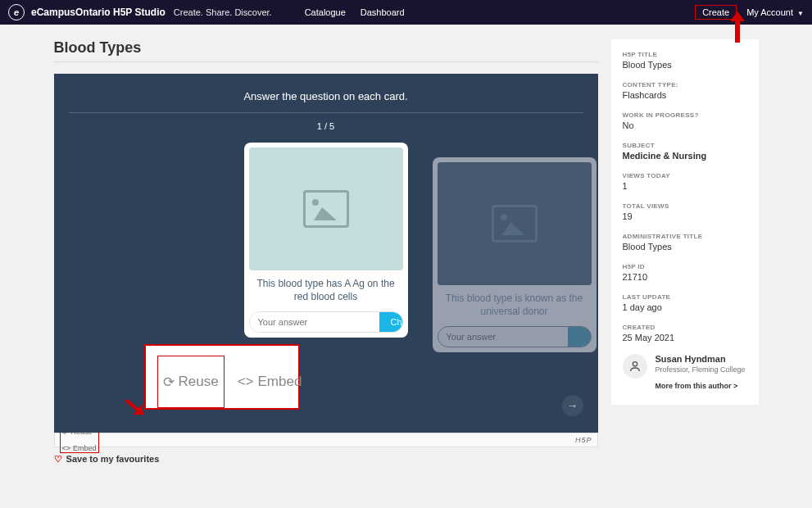  What do you see at coordinates (191, 382) in the screenshot?
I see `callout-reuse: ⟳ Reuse` at bounding box center [191, 382].